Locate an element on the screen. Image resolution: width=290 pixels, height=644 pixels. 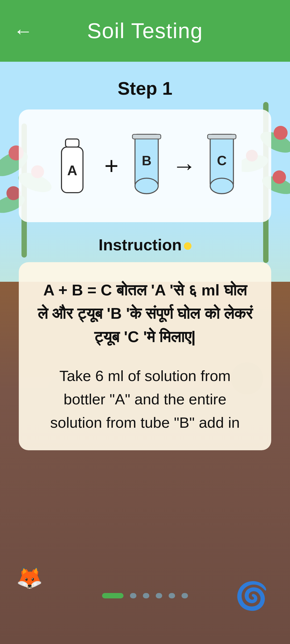
instruction-label: Instruction is located at coordinates (145, 245).